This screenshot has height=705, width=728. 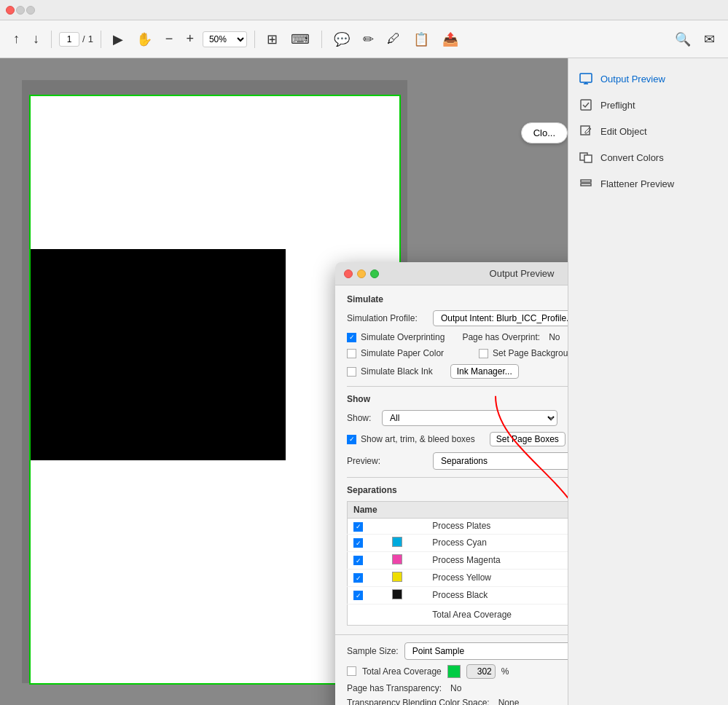 I want to click on page-transparency-value: No, so click(x=456, y=688).